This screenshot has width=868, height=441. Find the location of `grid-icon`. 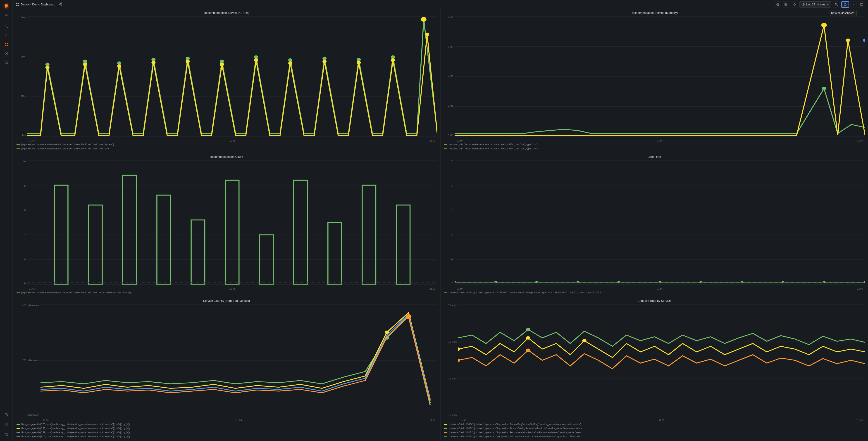

grid-icon is located at coordinates (17, 5).